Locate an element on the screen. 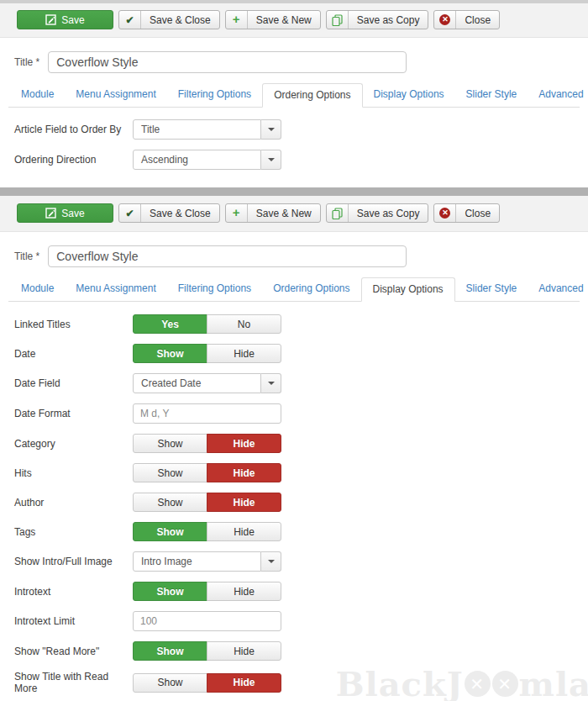 Image resolution: width=588 pixels, height=701 pixels. hits-toggle: Show Hide is located at coordinates (207, 472).